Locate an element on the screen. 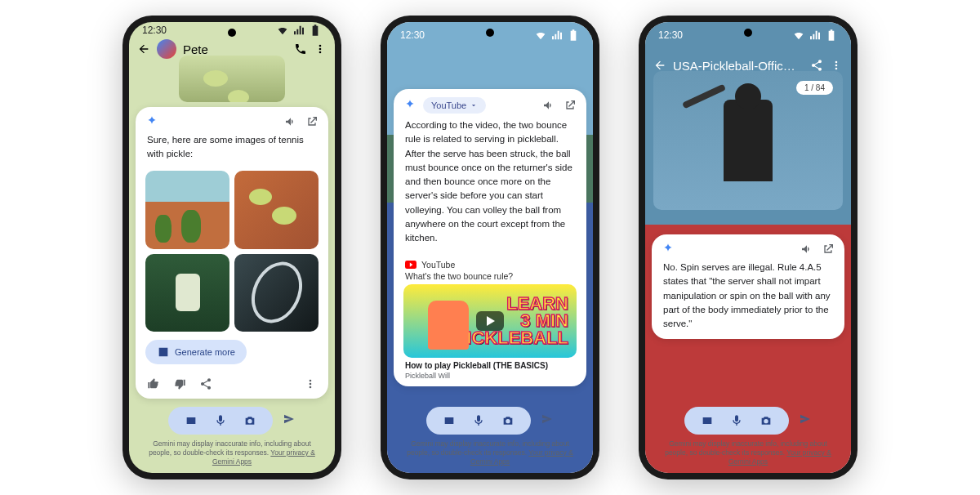 The height and width of the screenshot is (495, 980). generate-more-button: Generate more is located at coordinates (196, 352).